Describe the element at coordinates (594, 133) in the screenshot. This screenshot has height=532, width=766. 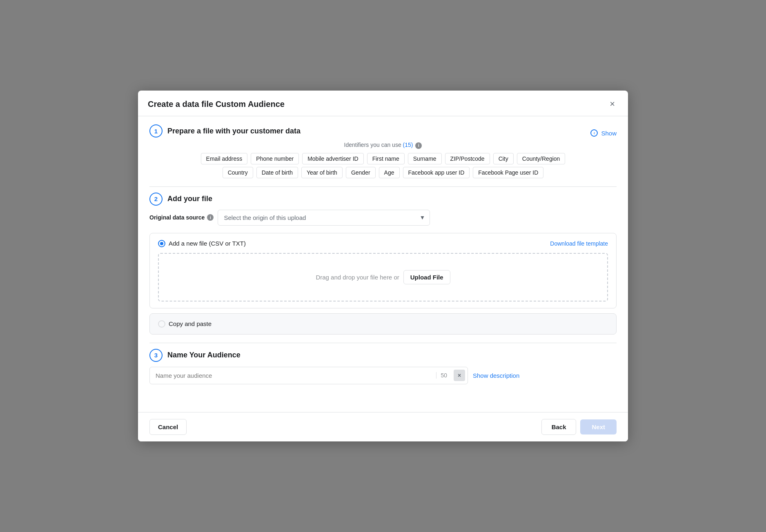
I see `chevron-left-icon: ‹` at that location.